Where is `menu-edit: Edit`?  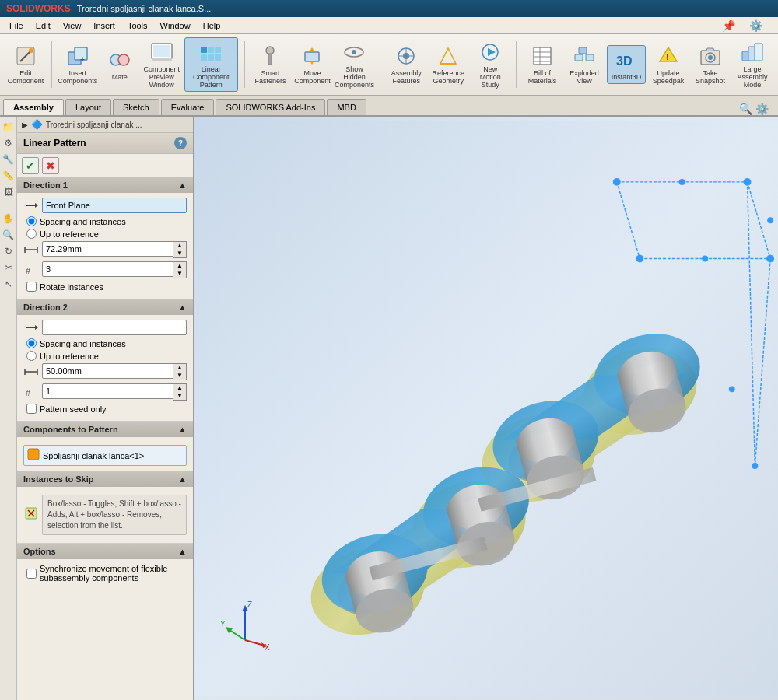 menu-edit: Edit is located at coordinates (44, 26).